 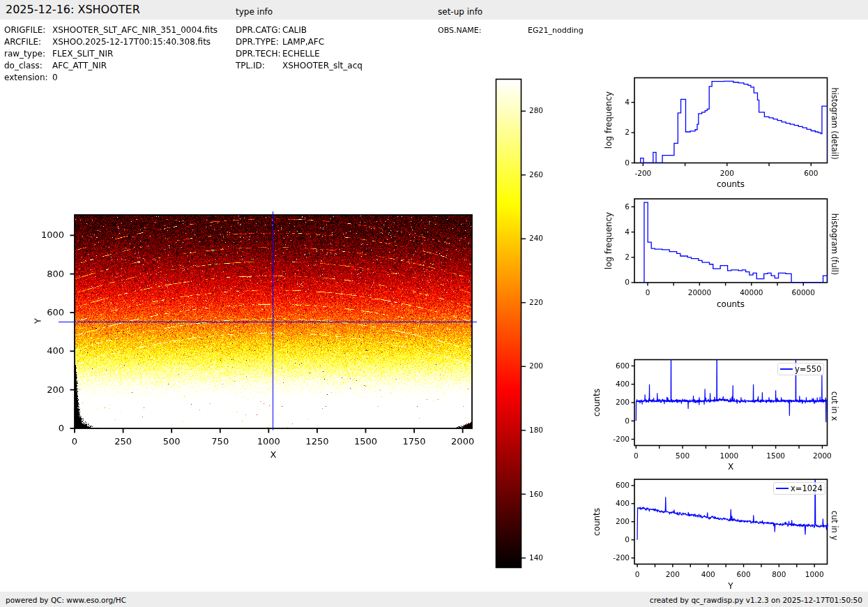 I want to click on histogram-full-right-label: histogram (full), so click(x=835, y=244).